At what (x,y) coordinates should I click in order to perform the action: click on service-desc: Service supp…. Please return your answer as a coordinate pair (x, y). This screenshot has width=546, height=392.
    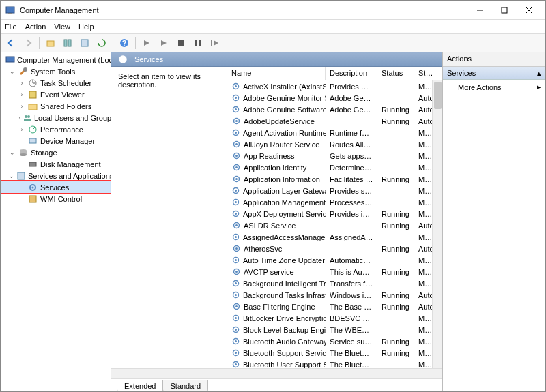
    Looking at the image, I should click on (351, 342).